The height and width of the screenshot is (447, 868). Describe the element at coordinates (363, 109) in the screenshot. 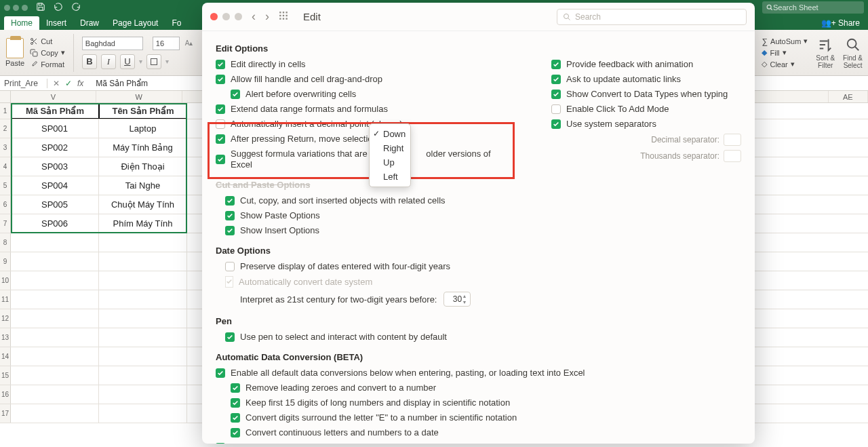

I see `opt-extend-formats: Extend data range formats and formulas` at that location.